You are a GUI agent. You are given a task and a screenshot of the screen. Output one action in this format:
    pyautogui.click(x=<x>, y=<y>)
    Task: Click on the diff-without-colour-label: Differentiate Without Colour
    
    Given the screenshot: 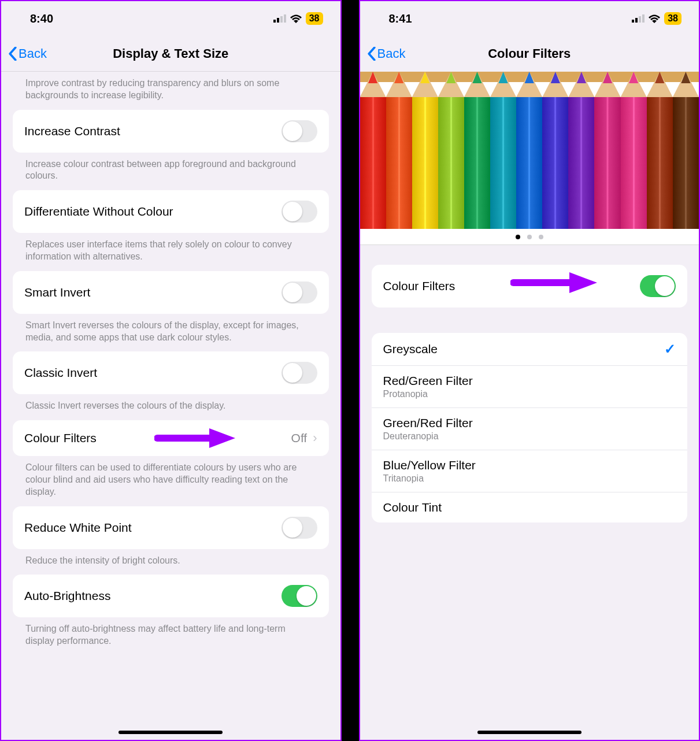 What is the action you would take?
    pyautogui.click(x=99, y=212)
    